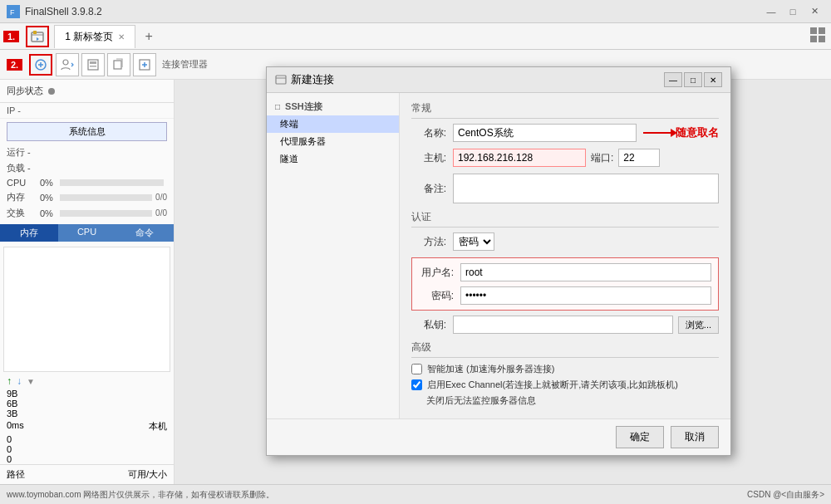 This screenshot has width=831, height=504. Describe the element at coordinates (698, 325) in the screenshot. I see `browse-btn: 浏览...` at that location.